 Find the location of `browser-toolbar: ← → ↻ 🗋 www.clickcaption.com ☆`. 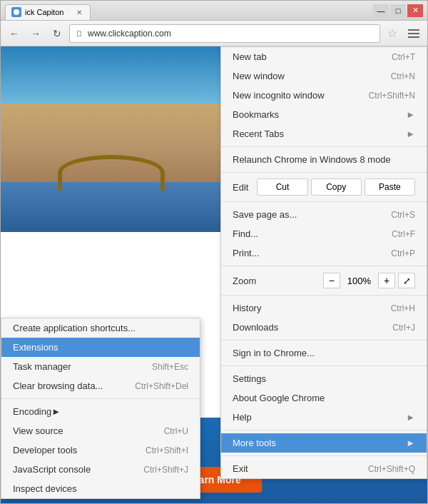

browser-toolbar: ← → ↻ 🗋 www.clickcaption.com ☆ is located at coordinates (214, 34).